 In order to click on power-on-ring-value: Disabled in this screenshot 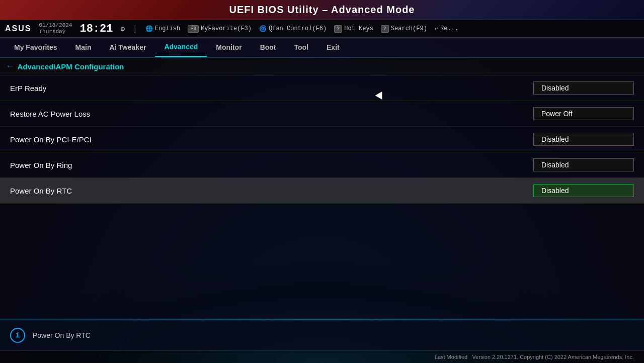, I will do `click(584, 165)`.